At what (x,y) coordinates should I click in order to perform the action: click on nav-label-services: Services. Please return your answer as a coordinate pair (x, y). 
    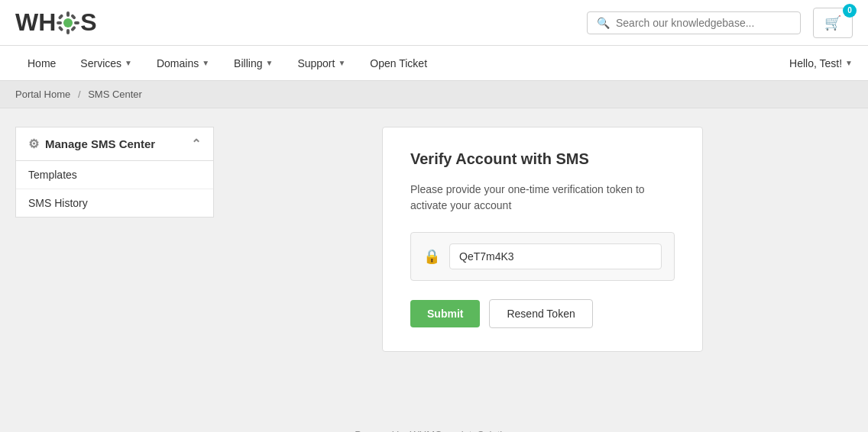
    Looking at the image, I should click on (101, 63).